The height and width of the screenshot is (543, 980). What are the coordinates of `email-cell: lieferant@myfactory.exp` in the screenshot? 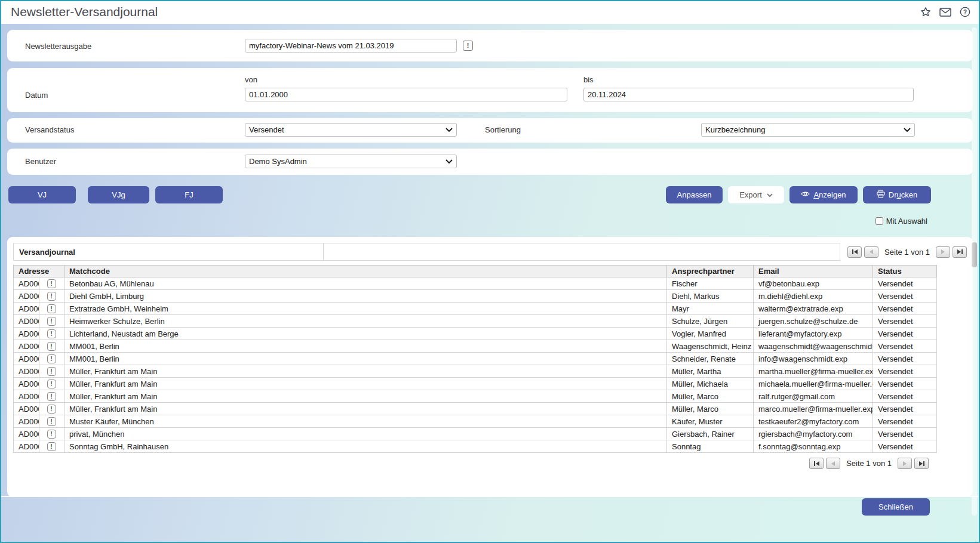 It's located at (813, 334).